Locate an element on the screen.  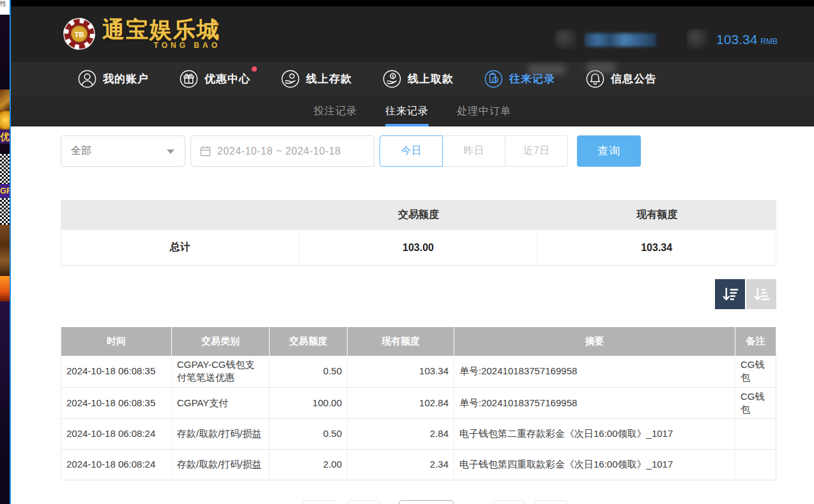
summary-header-trade-amount: 交易额度 is located at coordinates (418, 215).